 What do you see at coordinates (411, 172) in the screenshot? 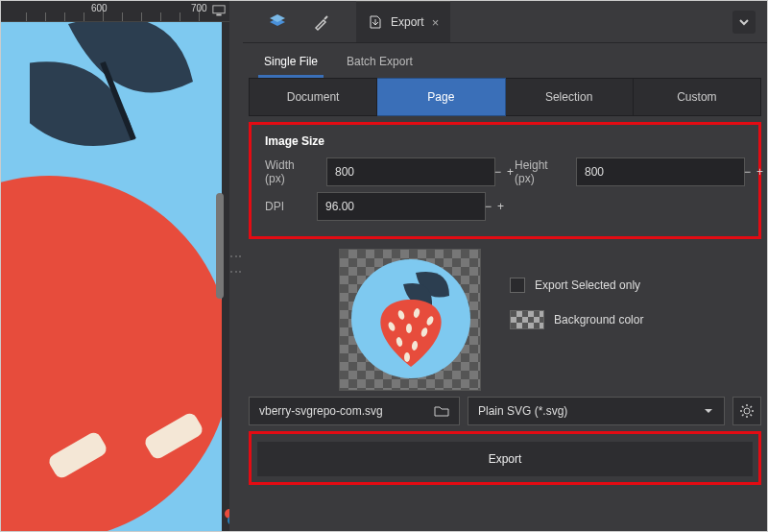
I see `width-input: −+` at bounding box center [411, 172].